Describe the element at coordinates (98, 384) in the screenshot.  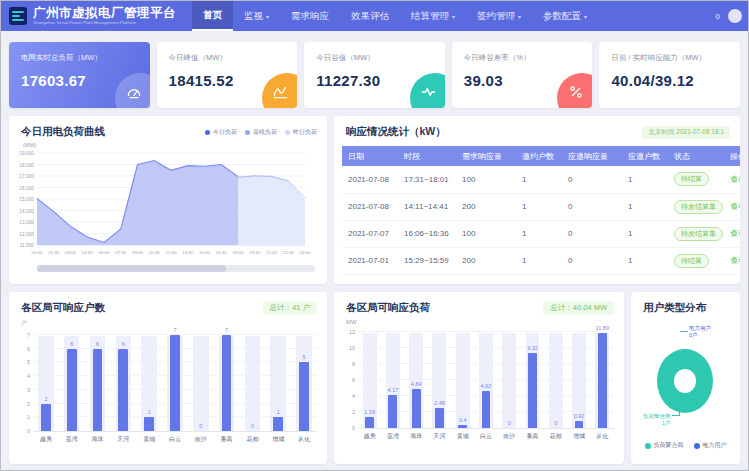
I see `bar-column: 6` at that location.